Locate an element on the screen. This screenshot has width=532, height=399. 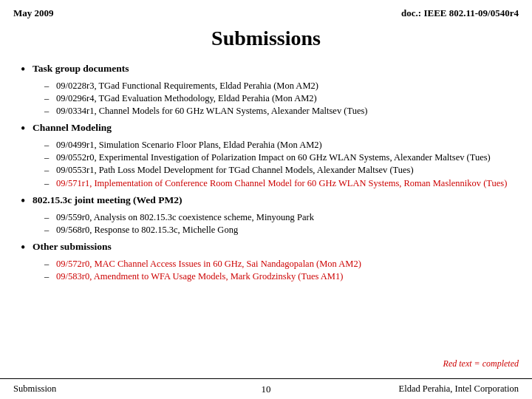
header-right: doc.: IEEE 802.11-09/0540r4 is located at coordinates (460, 13).